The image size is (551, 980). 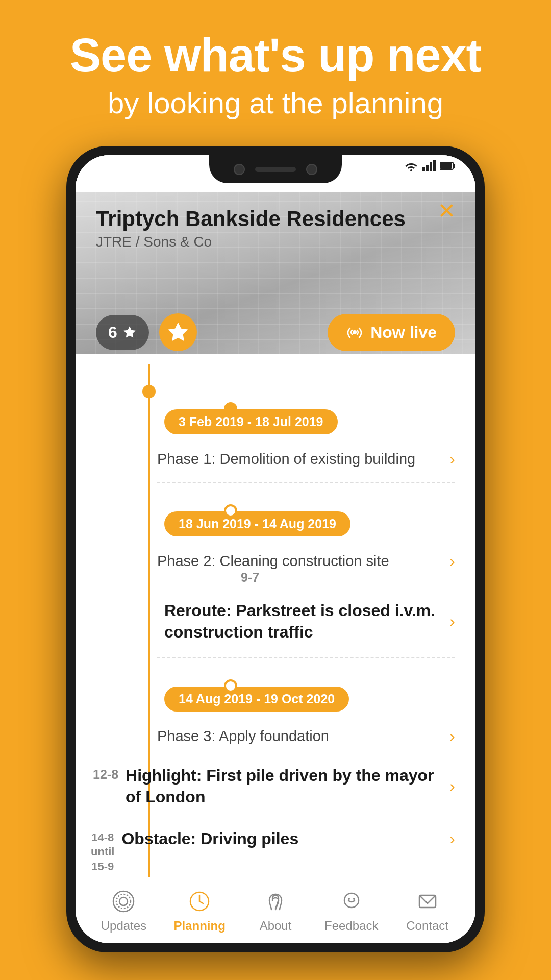 I want to click on phase-1-date-badge: 3 Feb 2019 - 18 Jul 2019, so click(x=251, y=422).